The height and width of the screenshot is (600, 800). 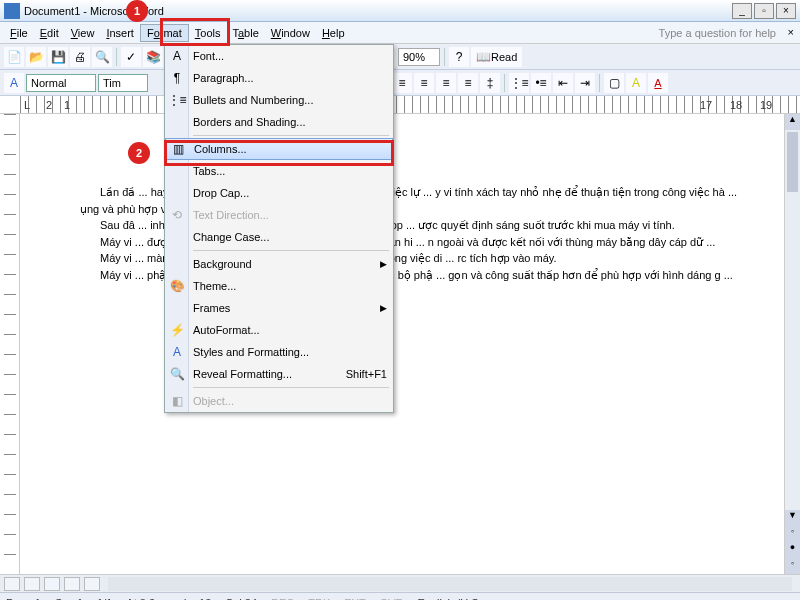 I want to click on justify-button: ≡, so click(x=468, y=83).